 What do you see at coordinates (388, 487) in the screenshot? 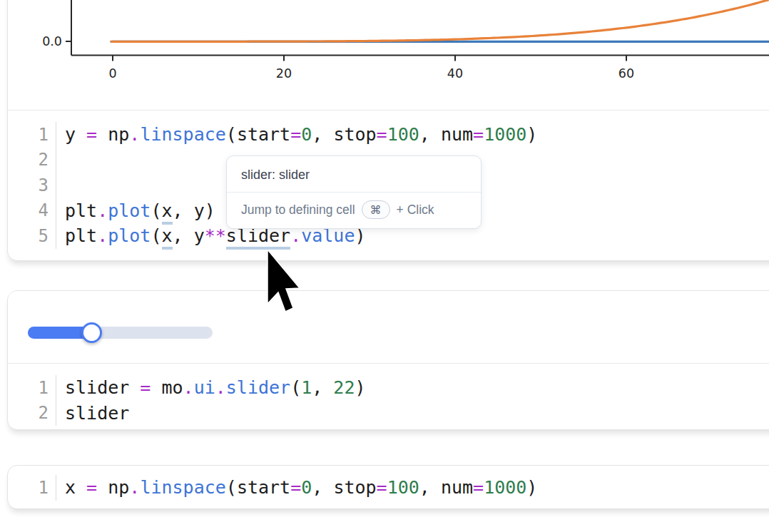
I see `cell-x: 1x = np.linspace(start=0, stop=100, num=…` at bounding box center [388, 487].